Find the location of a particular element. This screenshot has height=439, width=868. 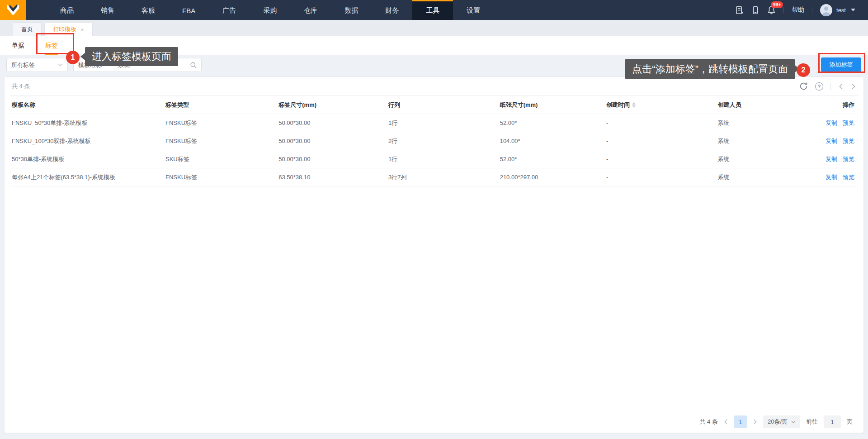

main-menu: 商品 销售 客服 FBA 广告 采购 仓库 数据 财务 工具 设置 is located at coordinates (270, 10).